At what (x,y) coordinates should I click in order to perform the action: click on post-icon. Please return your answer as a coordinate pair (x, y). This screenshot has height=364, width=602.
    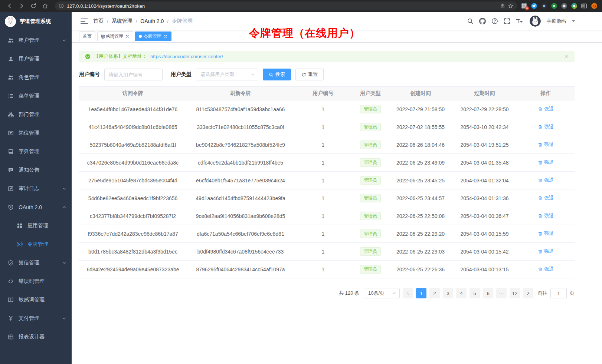
    Looking at the image, I should click on (11, 133).